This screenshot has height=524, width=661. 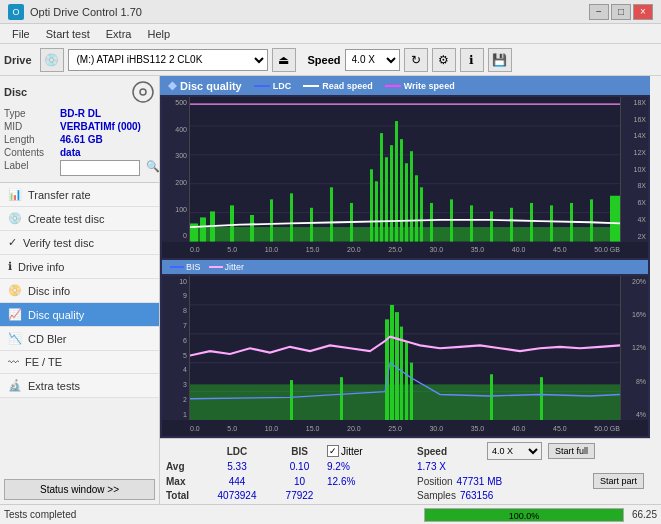 I want to click on settings-button: ⚙, so click(x=444, y=60).